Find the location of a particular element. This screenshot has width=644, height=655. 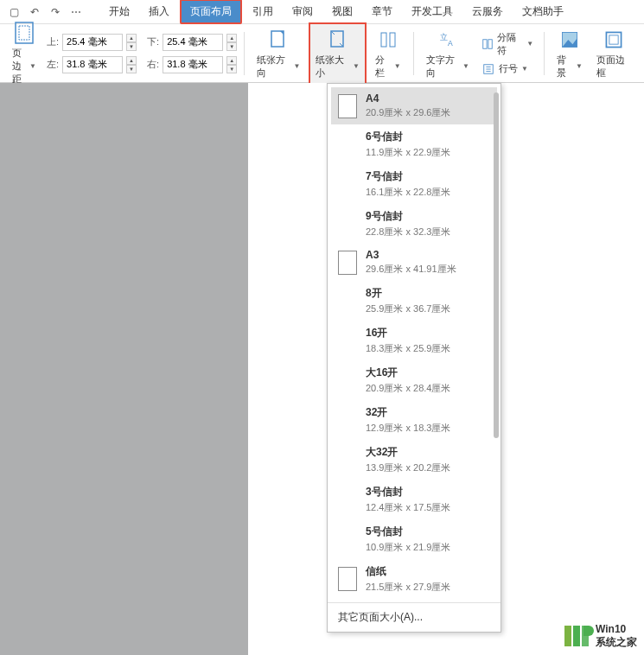

menu-tab-5: 视图 is located at coordinates (342, 12).